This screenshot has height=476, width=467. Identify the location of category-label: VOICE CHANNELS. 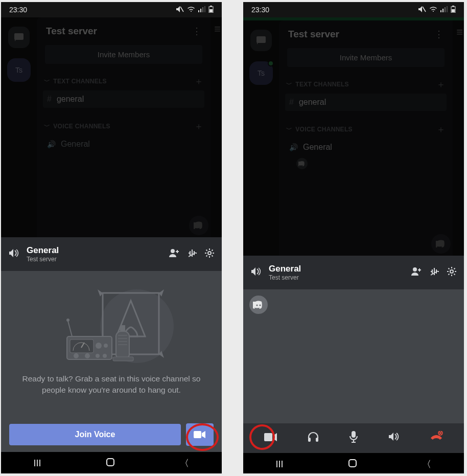
(324, 129).